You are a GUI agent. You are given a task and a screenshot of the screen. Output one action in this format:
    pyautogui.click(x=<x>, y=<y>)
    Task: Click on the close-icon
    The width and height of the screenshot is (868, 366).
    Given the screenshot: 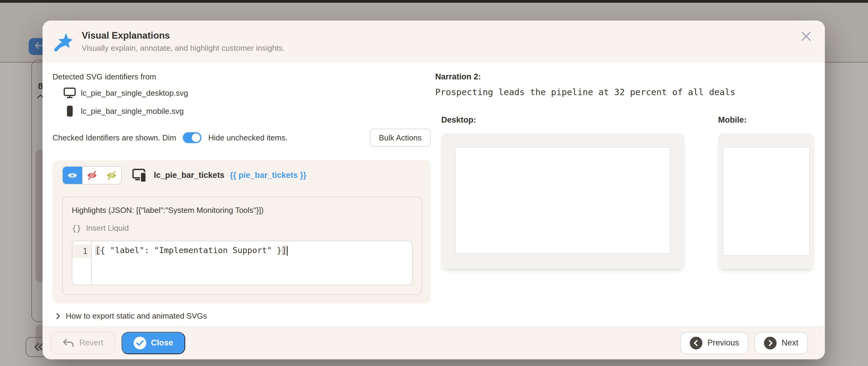 What is the action you would take?
    pyautogui.click(x=806, y=36)
    